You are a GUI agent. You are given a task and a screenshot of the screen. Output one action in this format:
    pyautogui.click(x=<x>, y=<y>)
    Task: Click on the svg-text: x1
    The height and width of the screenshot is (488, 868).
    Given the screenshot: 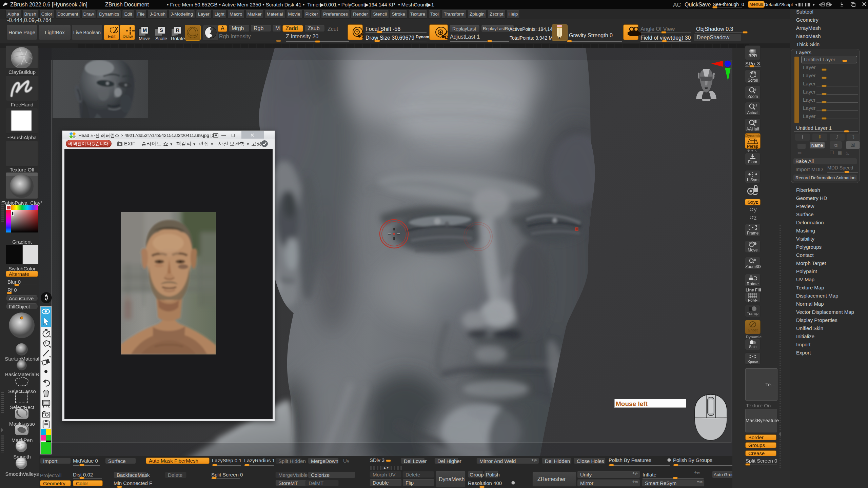 What is the action you would take?
    pyautogui.click(x=755, y=105)
    